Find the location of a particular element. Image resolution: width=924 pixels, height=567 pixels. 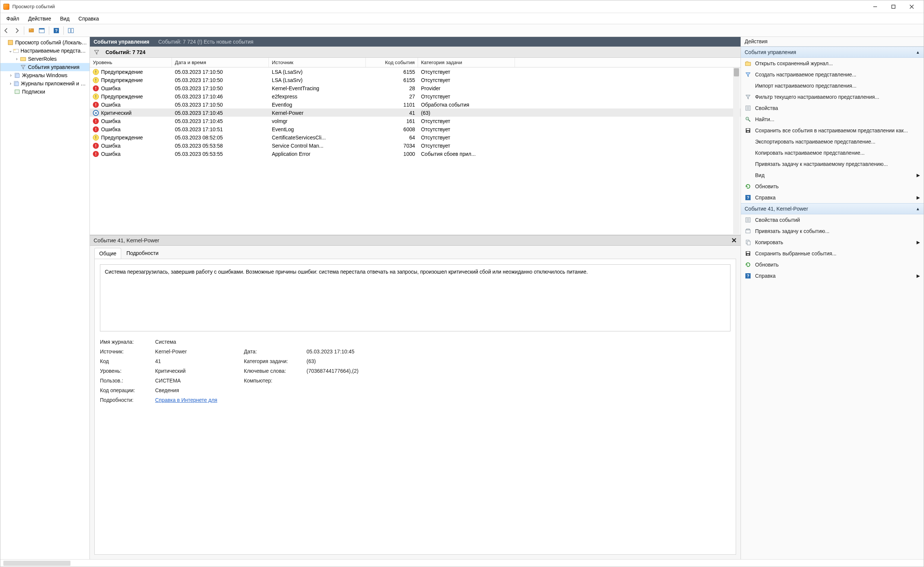

menu-action: Действие is located at coordinates (40, 19).